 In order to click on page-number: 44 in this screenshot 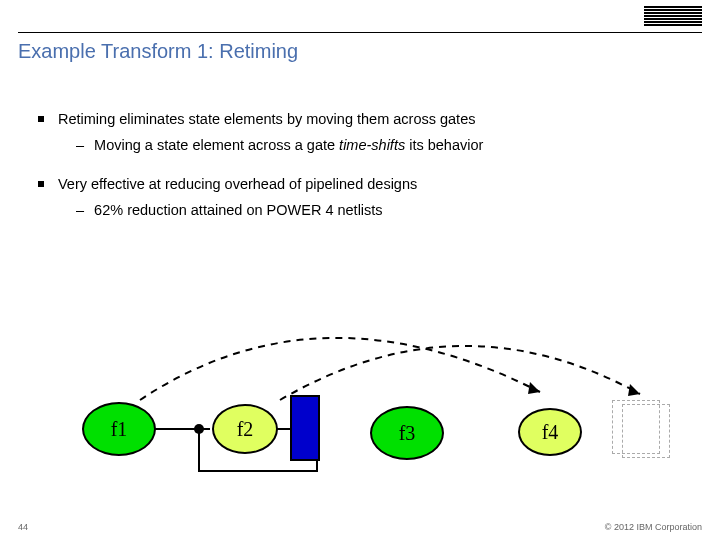, I will do `click(23, 527)`.